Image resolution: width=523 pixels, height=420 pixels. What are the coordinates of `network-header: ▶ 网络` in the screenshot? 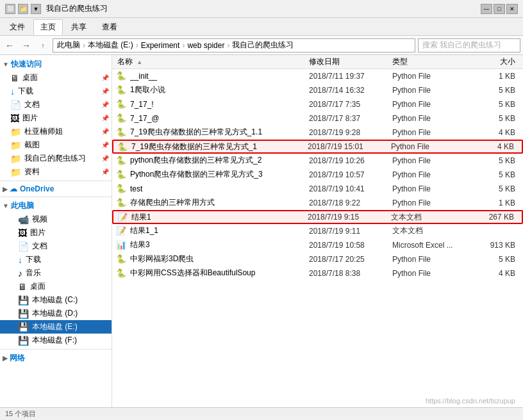 It's located at (56, 359).